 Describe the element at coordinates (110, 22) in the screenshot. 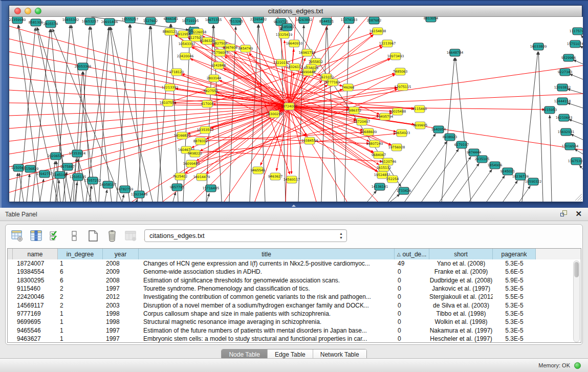

I see `graph-node: 20691406` at that location.